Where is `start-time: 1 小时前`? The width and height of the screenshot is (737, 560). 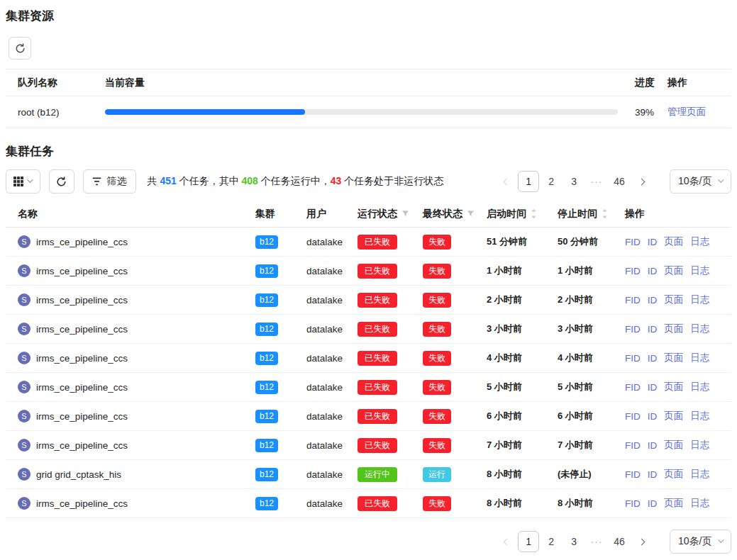
start-time: 1 小时前 is located at coordinates (516, 271).